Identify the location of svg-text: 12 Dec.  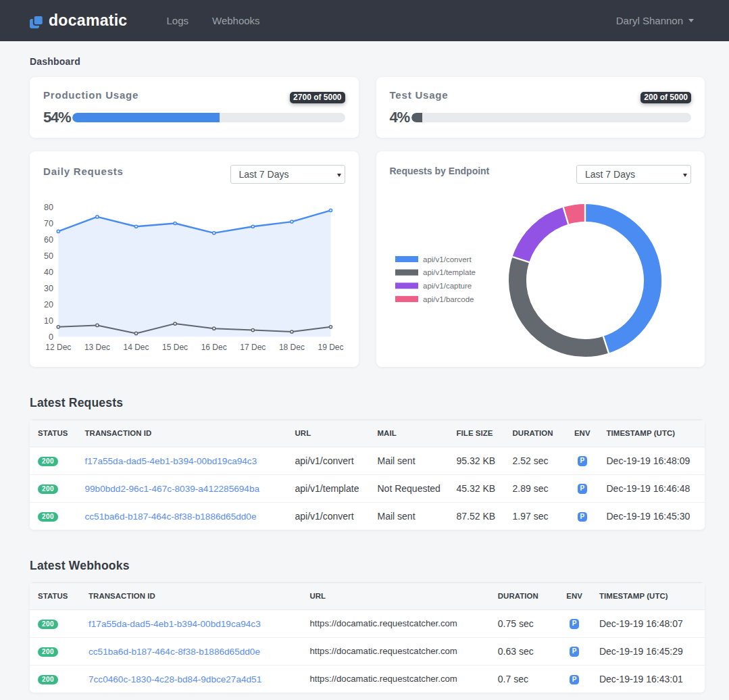
(58, 347).